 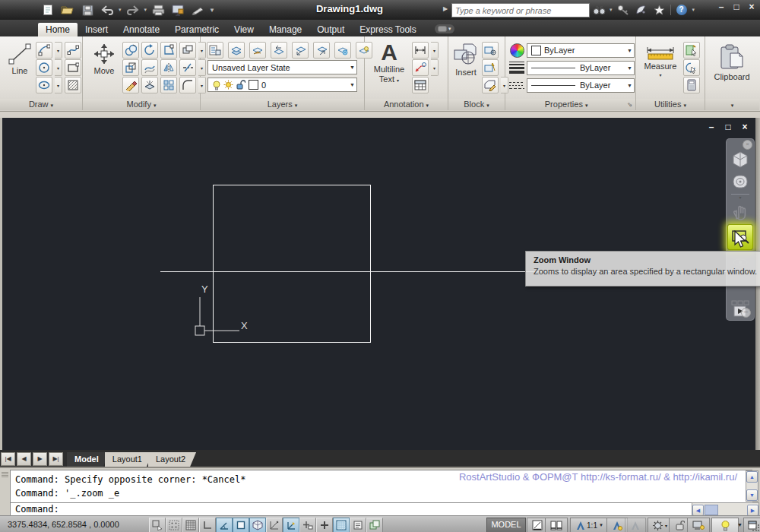 I want to click on tab-output: Output, so click(x=331, y=30).